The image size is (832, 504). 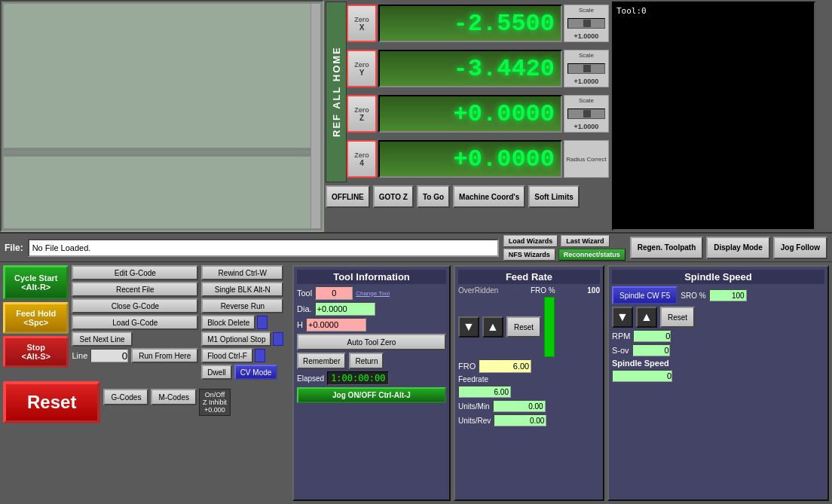 What do you see at coordinates (126, 397) in the screenshot?
I see `g-codes-button: G-Codes` at bounding box center [126, 397].